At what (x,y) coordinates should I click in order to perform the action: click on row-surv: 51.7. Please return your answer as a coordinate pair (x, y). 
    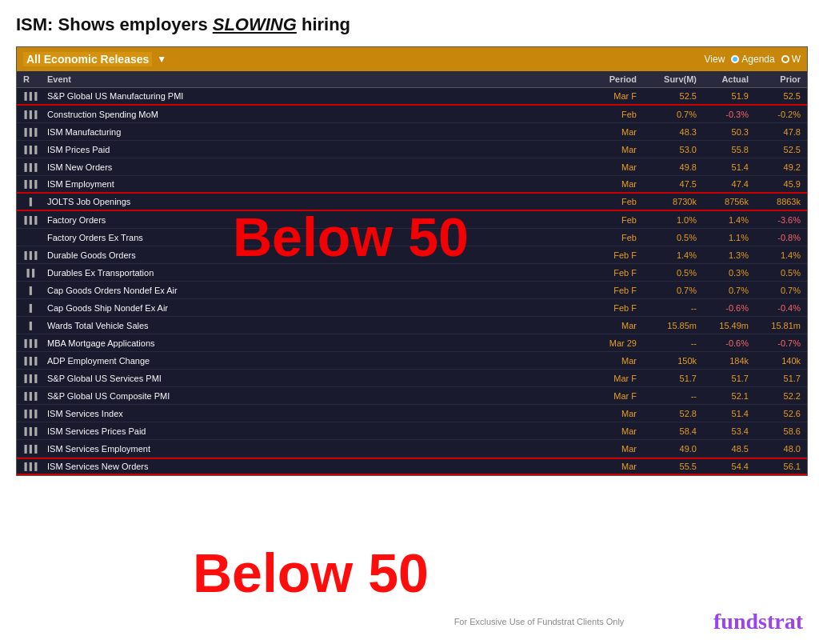
    Looking at the image, I should click on (670, 378).